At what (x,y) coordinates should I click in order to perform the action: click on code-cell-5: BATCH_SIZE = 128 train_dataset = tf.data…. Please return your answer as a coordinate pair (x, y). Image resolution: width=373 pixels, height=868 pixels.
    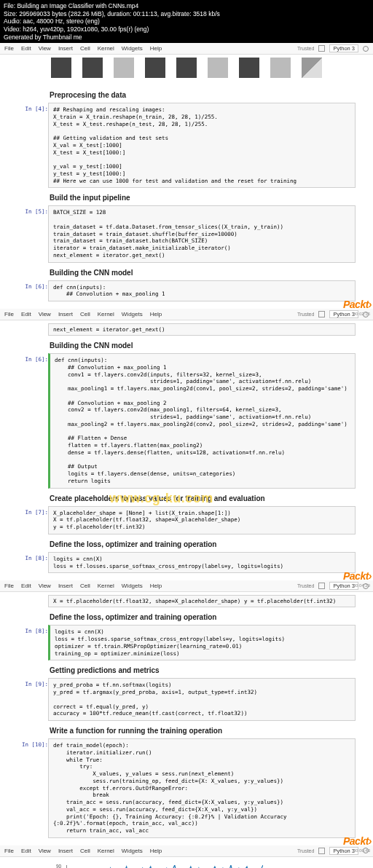
    Looking at the image, I should click on (202, 234).